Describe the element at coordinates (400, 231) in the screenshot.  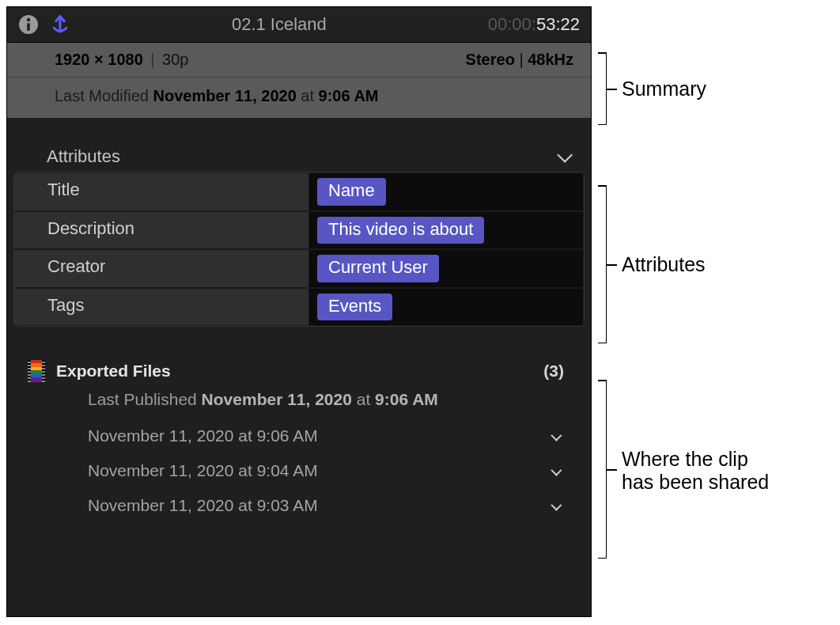
I see `attribute-token: This video is about` at that location.